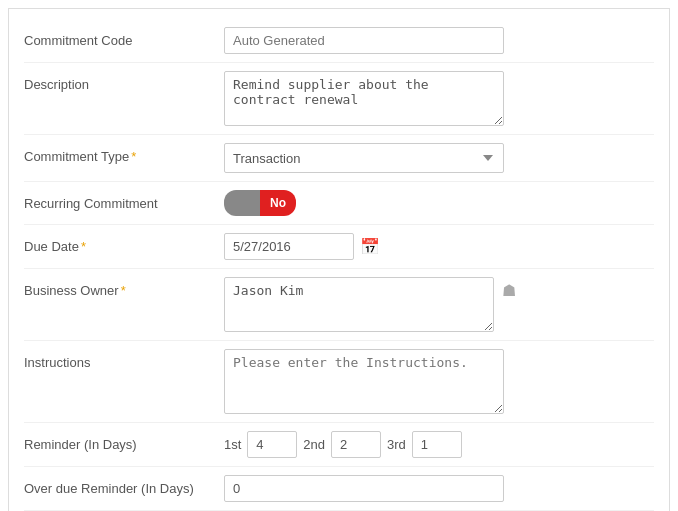  I want to click on toggle-off-part, so click(242, 203).